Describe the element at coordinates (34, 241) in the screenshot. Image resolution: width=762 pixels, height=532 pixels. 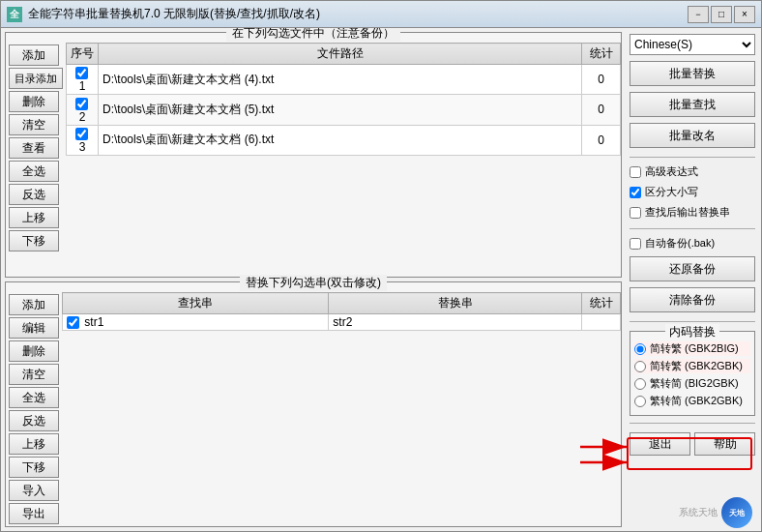
I see `move-down-file-button: 下移` at that location.